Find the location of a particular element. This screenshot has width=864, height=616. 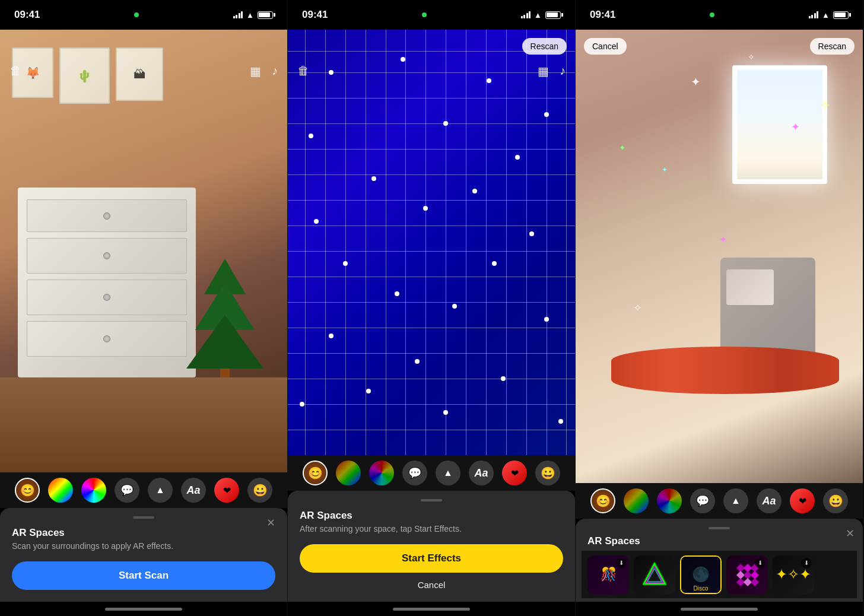

top-actions-3: Cancel Rescan is located at coordinates (719, 34).